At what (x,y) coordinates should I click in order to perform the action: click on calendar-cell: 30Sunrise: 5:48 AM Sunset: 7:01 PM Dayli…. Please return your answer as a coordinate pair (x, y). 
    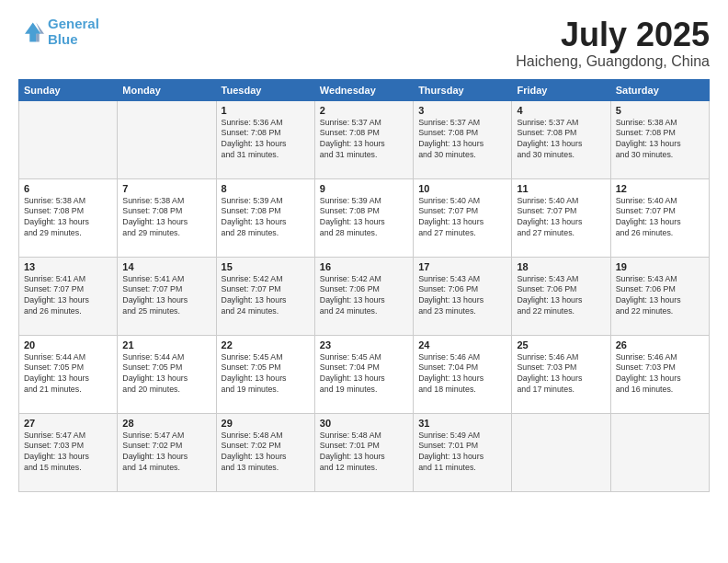
    Looking at the image, I should click on (364, 453).